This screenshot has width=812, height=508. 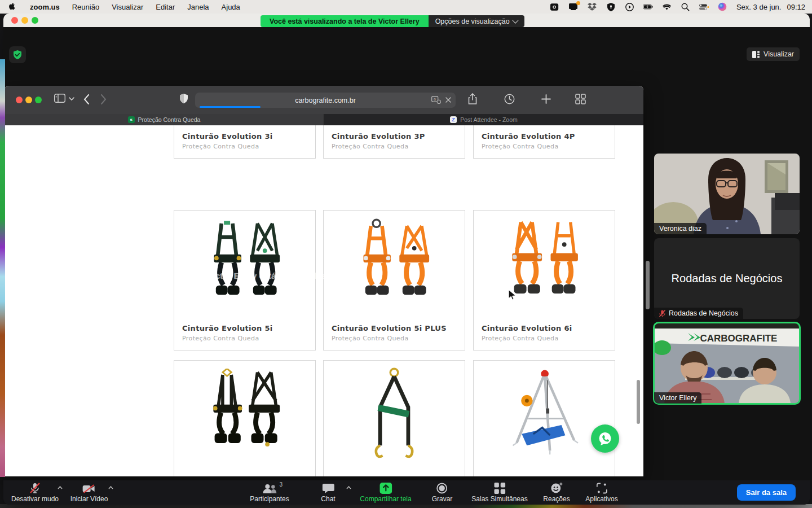 What do you see at coordinates (544, 329) in the screenshot?
I see `product-name: Cinturão Evolution 6i` at bounding box center [544, 329].